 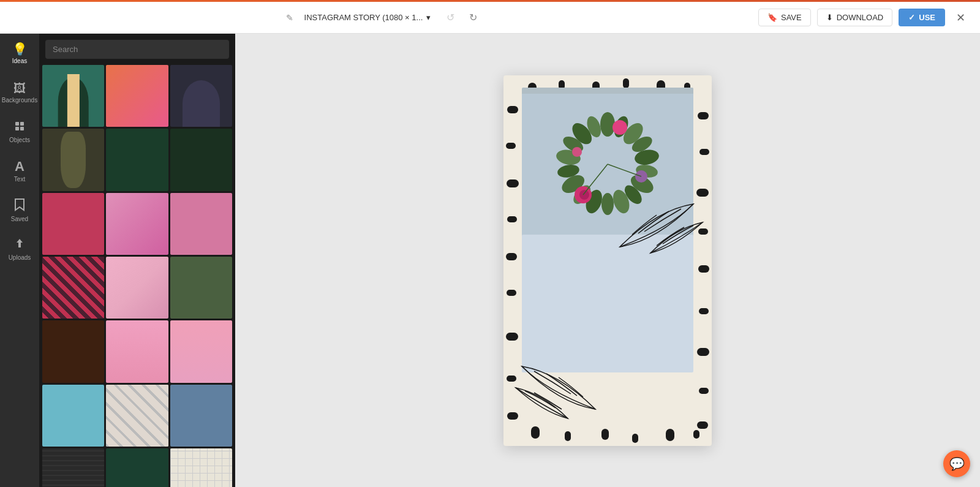 What do you see at coordinates (20, 61) in the screenshot?
I see `sidebar-ideas-label: Ideas` at bounding box center [20, 61].